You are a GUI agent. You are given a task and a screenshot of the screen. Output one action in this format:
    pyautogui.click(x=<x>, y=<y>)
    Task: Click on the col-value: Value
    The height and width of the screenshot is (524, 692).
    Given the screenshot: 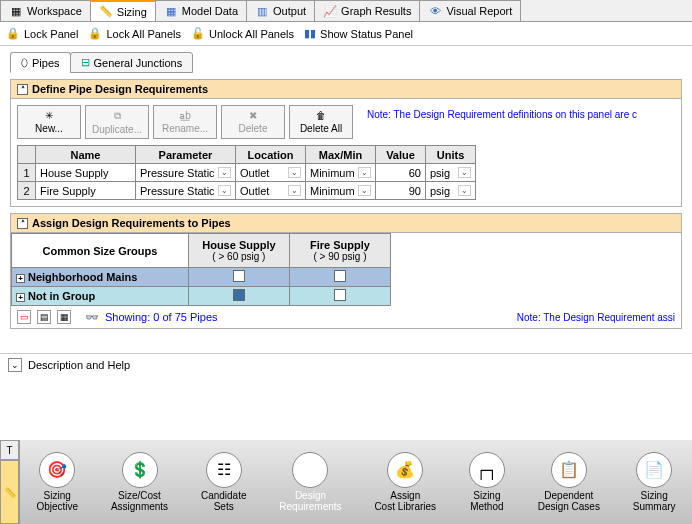 What is the action you would take?
    pyautogui.click(x=401, y=155)
    